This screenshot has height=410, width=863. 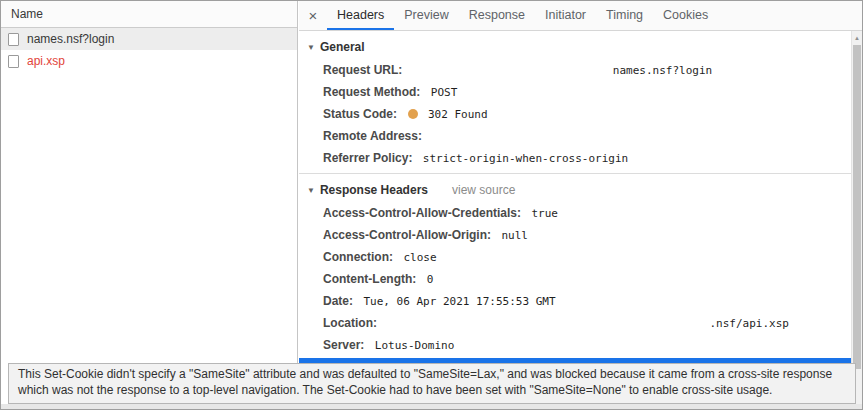 What do you see at coordinates (662, 70) in the screenshot?
I see `request-url-value: names.nsf?login` at bounding box center [662, 70].